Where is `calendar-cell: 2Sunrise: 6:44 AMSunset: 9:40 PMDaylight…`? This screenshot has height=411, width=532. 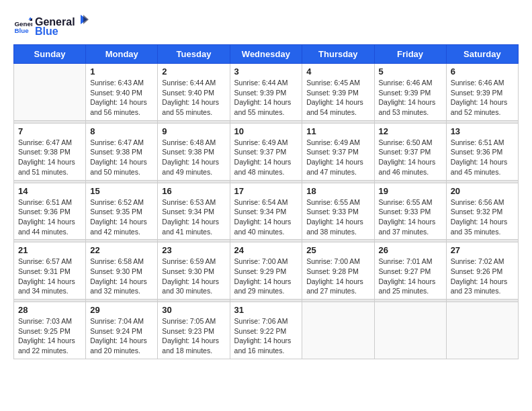
calendar-cell: 2Sunrise: 6:44 AMSunset: 9:40 PMDaylight… is located at coordinates (193, 93).